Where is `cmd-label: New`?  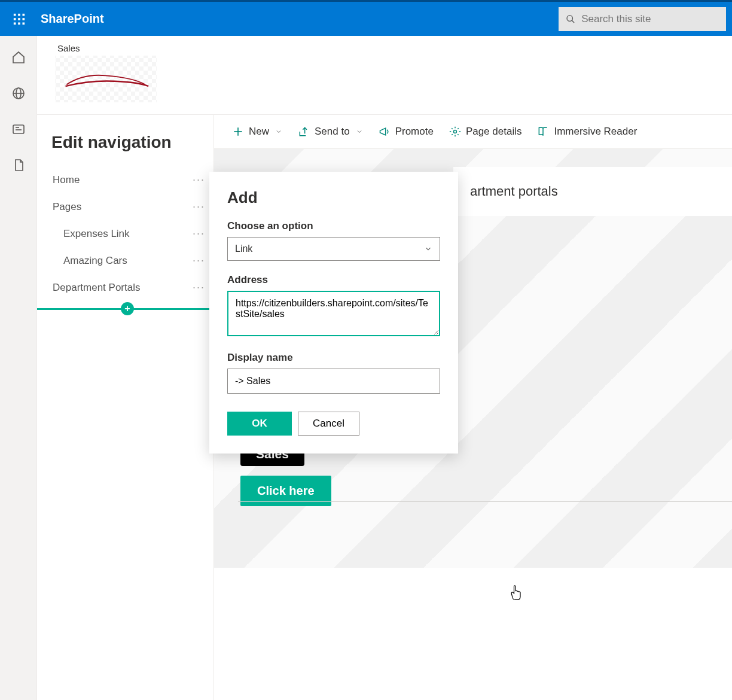
cmd-label: New is located at coordinates (259, 132).